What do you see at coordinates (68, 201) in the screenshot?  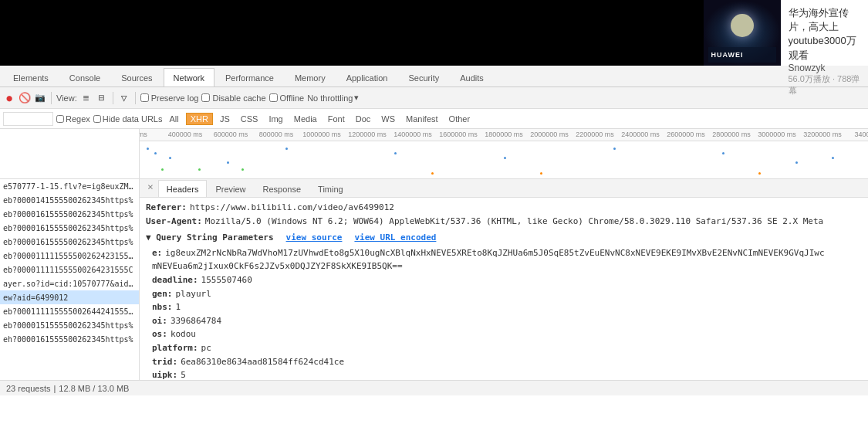 I see `request-item-url-2: eb?0000141555500262345https%` at bounding box center [68, 201].